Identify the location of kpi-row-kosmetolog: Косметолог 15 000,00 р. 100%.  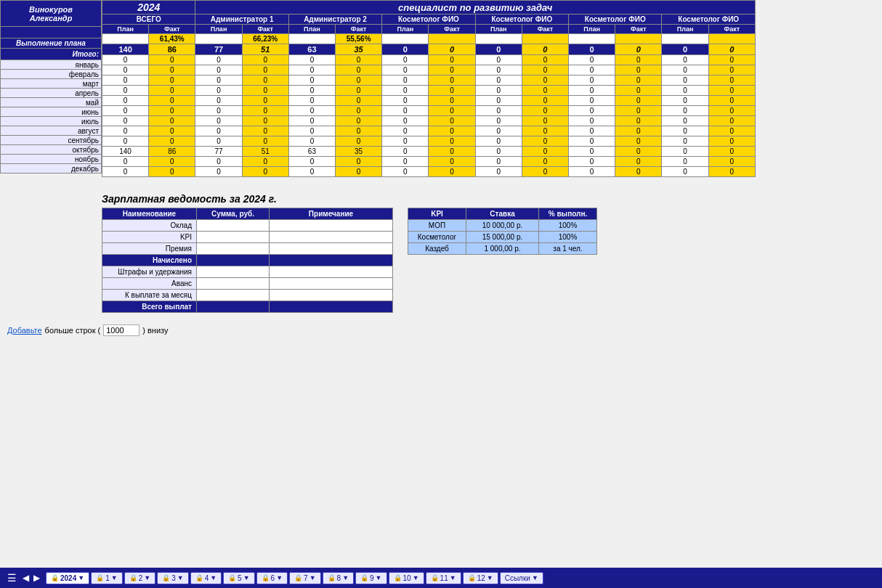
(503, 237).